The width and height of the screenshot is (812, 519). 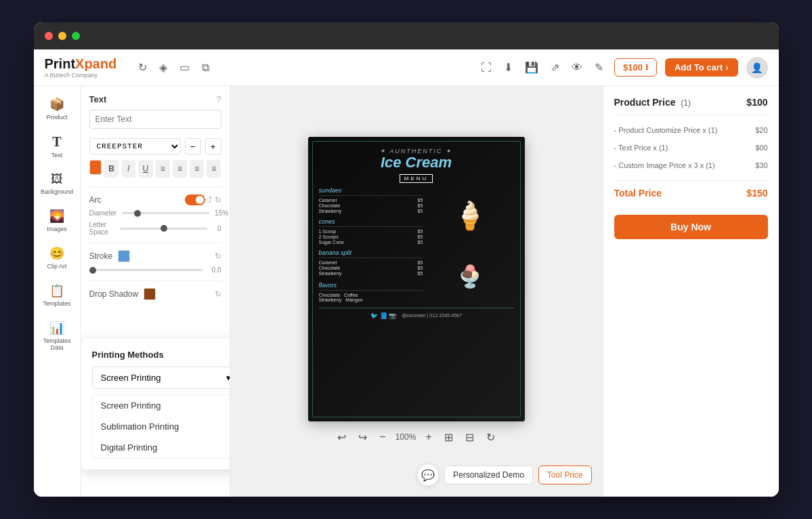 I want to click on ice-cream-cone-icon: 🍦, so click(x=470, y=215).